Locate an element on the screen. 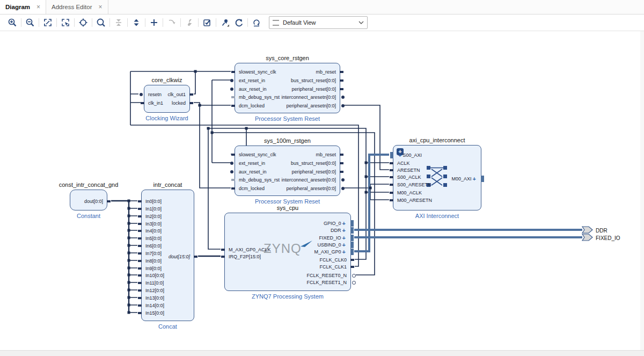 This screenshot has width=644, height=356. port-in2: In2[0:0] is located at coordinates (151, 216).